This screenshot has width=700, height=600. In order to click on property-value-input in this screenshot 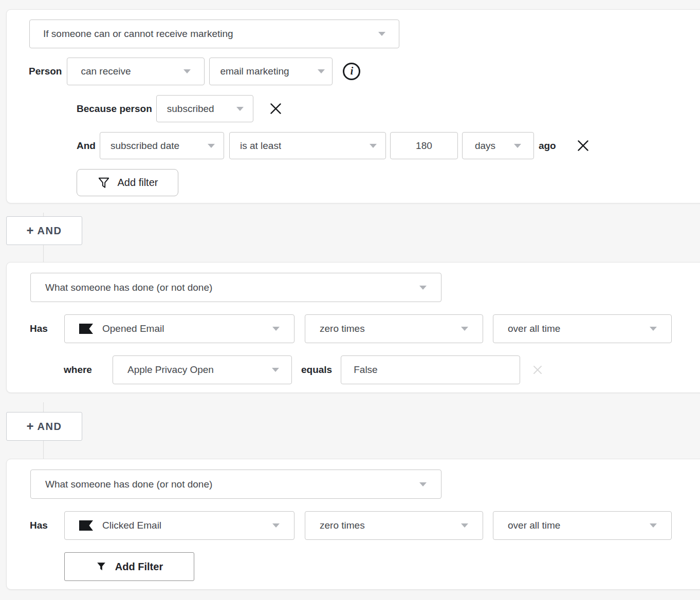, I will do `click(431, 370)`.